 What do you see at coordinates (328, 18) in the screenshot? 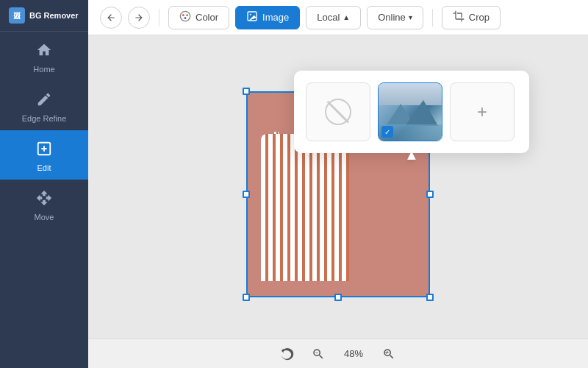
I see `local-label: Local` at bounding box center [328, 18].